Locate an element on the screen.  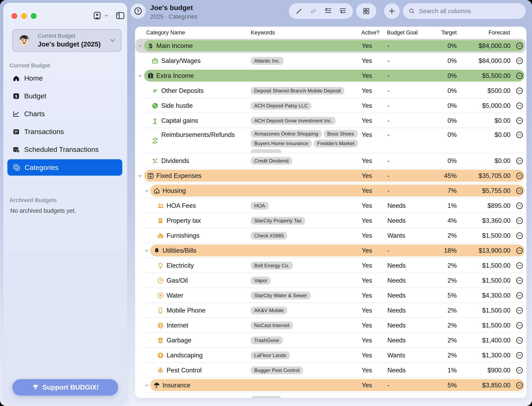
armchair-icon is located at coordinates (160, 236).